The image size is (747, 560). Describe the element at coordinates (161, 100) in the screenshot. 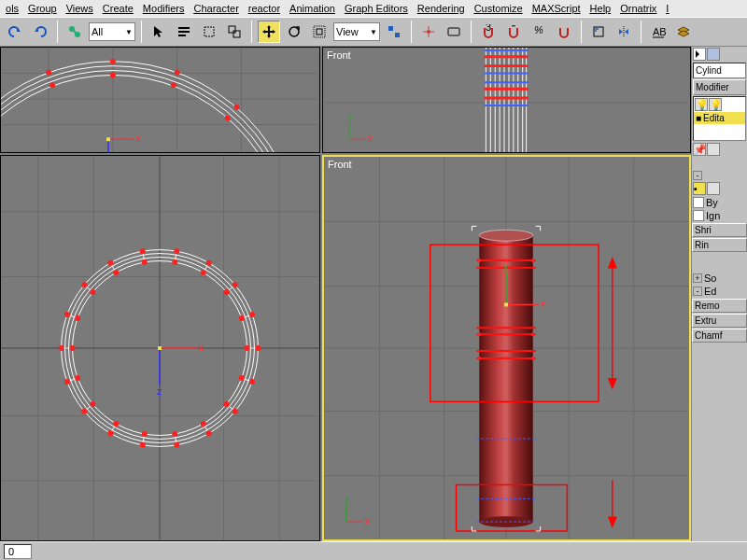

I see `viewport-top-left-canvas: x z` at that location.